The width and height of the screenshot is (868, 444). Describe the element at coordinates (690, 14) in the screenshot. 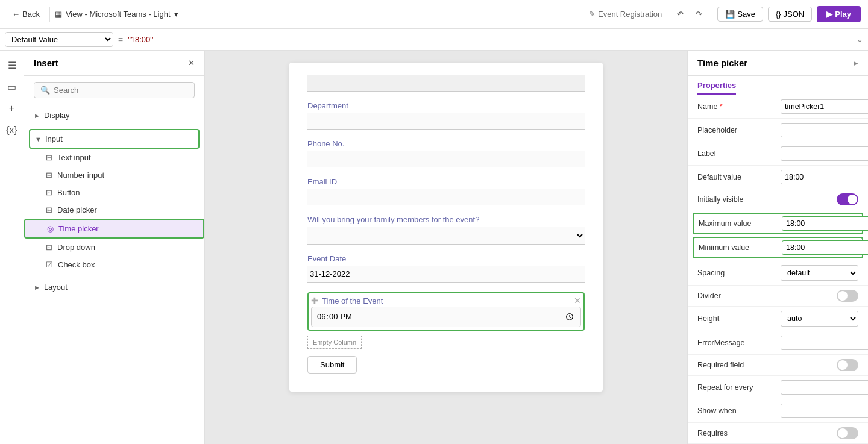

I see `undo-redo-group: ↶ ↷` at that location.